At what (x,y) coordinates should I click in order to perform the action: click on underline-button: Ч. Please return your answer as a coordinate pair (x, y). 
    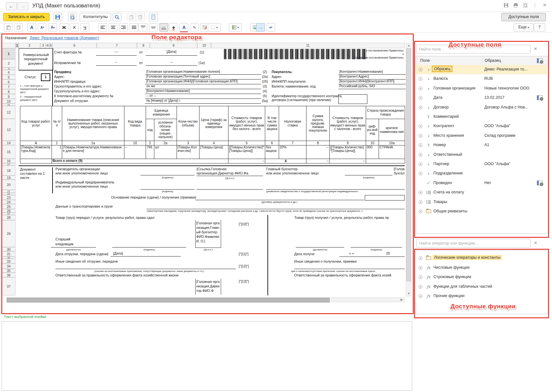
    Looking at the image, I should click on (85, 27).